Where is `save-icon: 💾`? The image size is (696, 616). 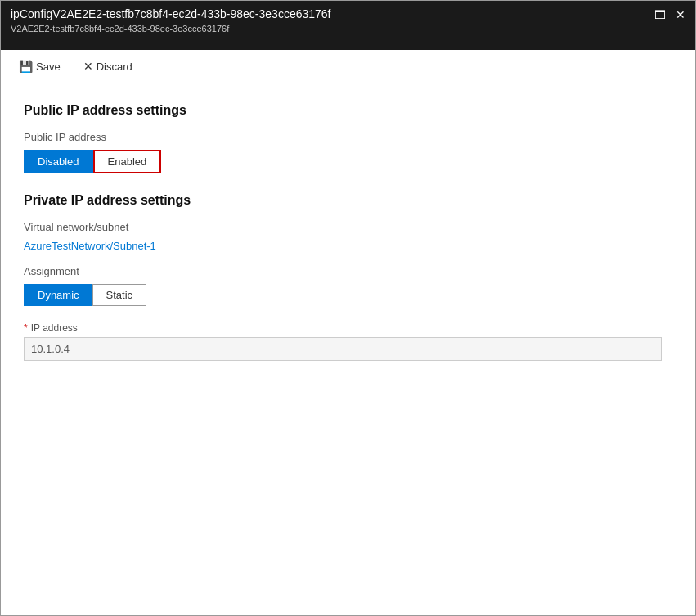
save-icon: 💾 is located at coordinates (26, 66).